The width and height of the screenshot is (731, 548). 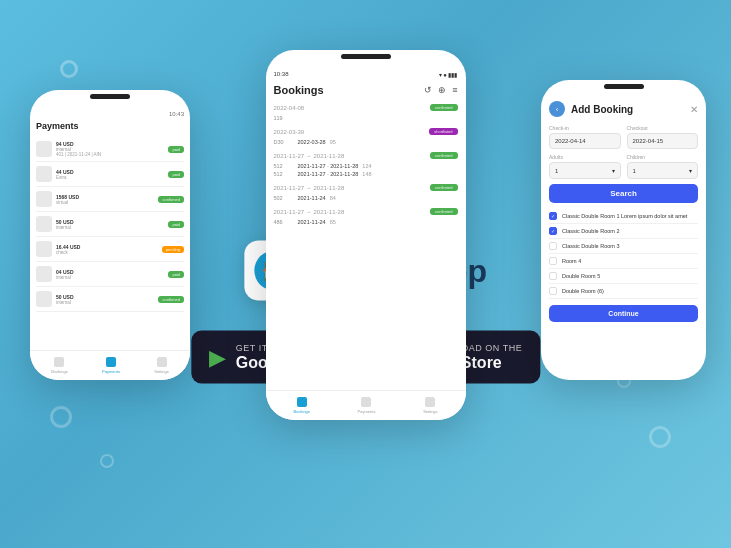 What do you see at coordinates (430, 406) in the screenshot?
I see `nav-settings-center: Settings` at bounding box center [430, 406].